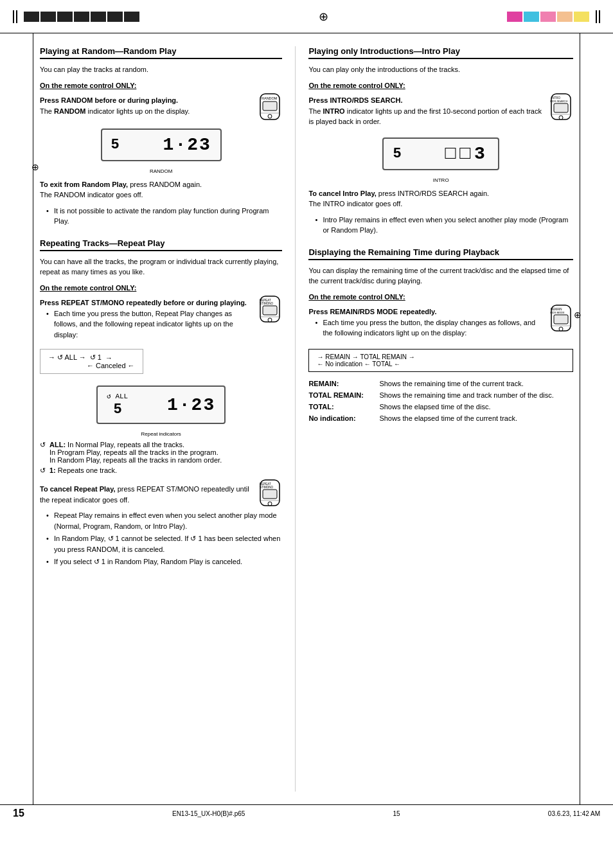 The width and height of the screenshot is (613, 868). I want to click on repeat-cancel-bullet-1: Repeat Play remains in effect even when …, so click(164, 520).